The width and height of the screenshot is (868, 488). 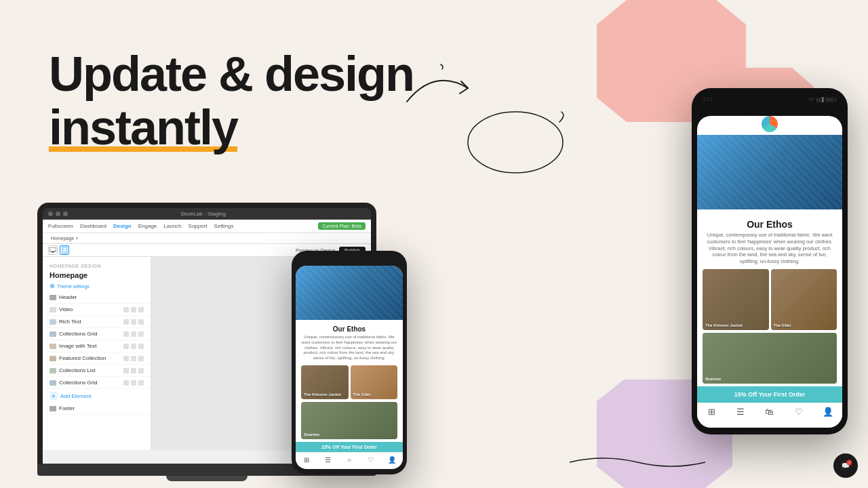 I want to click on sidebar-item-collections-list: Collections List, so click(x=96, y=371).